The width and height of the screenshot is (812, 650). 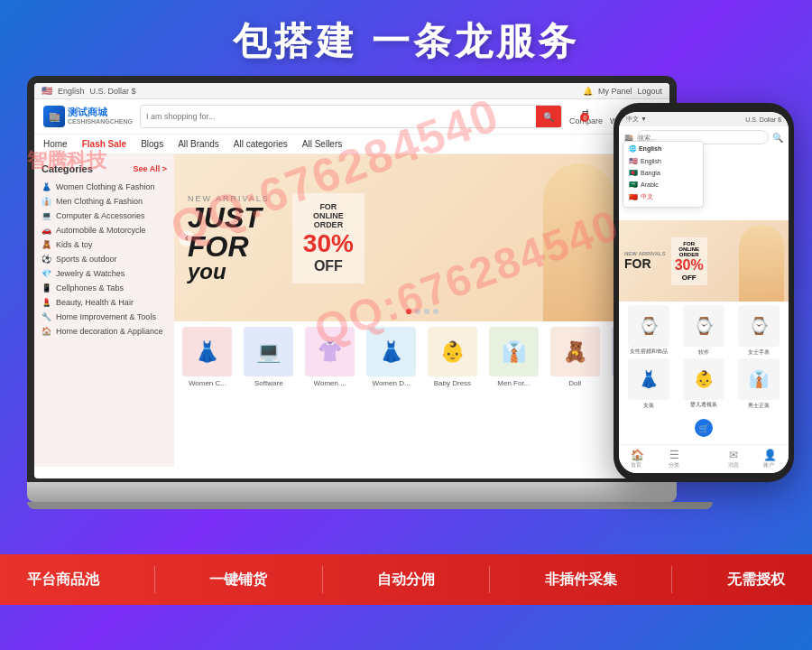 What do you see at coordinates (663, 161) in the screenshot?
I see `lang-english: 🇺🇸English` at bounding box center [663, 161].